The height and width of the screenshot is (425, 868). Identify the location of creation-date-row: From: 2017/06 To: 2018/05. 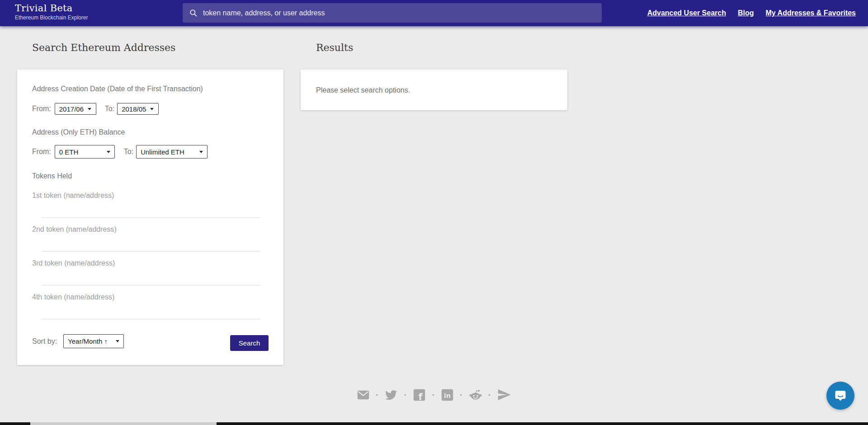
(95, 109).